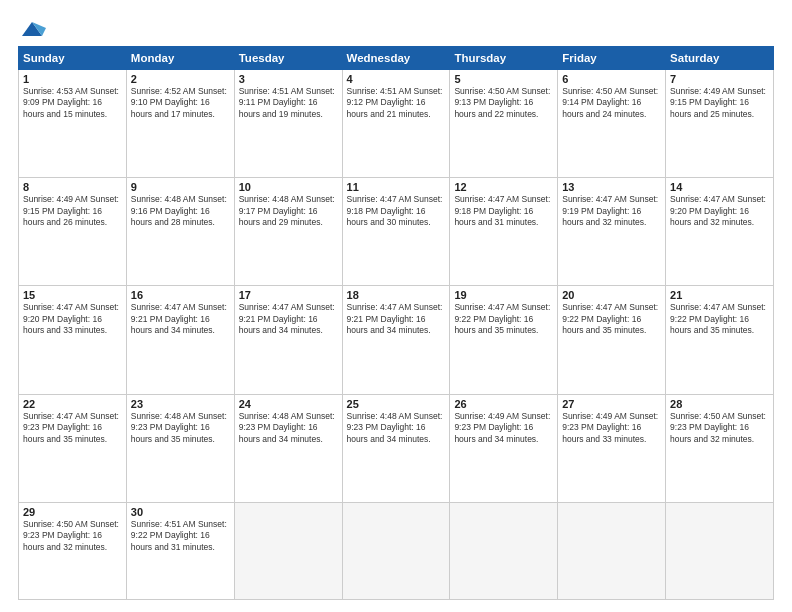 This screenshot has width=792, height=612. What do you see at coordinates (73, 448) in the screenshot?
I see `day-cell: 22Sunrise: 4:47 AM Sunset: 9:23 PM Dayli…` at bounding box center [73, 448].